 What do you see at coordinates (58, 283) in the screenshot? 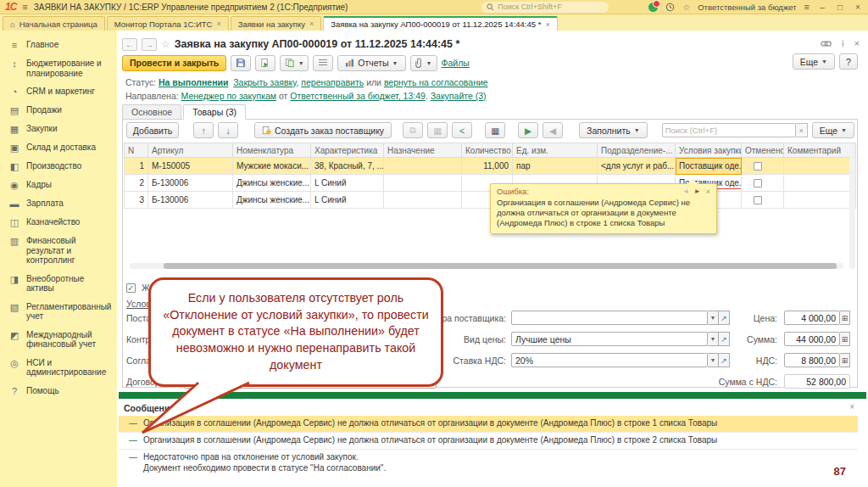
I see `sidebar-item-noncurrent-assets: ◨Внеоборотные активы` at bounding box center [58, 283].